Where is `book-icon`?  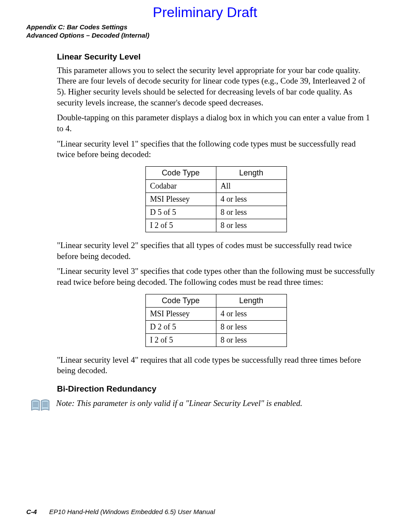 book-icon is located at coordinates (40, 406).